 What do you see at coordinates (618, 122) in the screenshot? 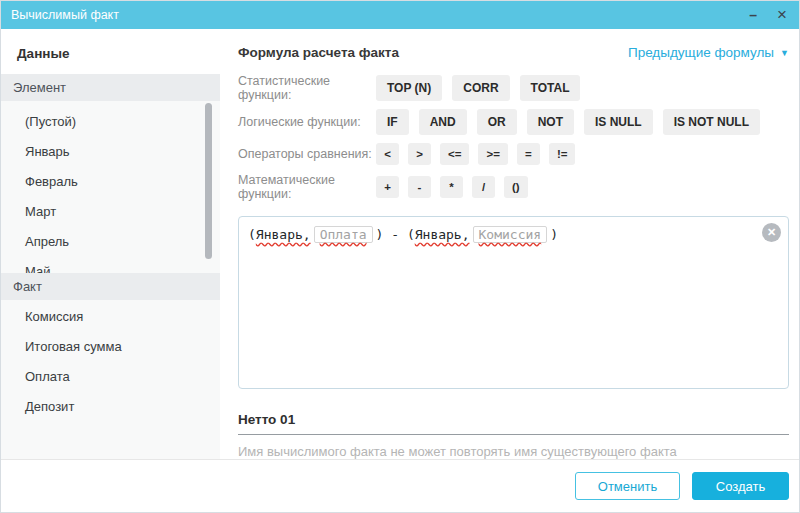
I see `func-button-is-null: IS NULL` at bounding box center [618, 122].